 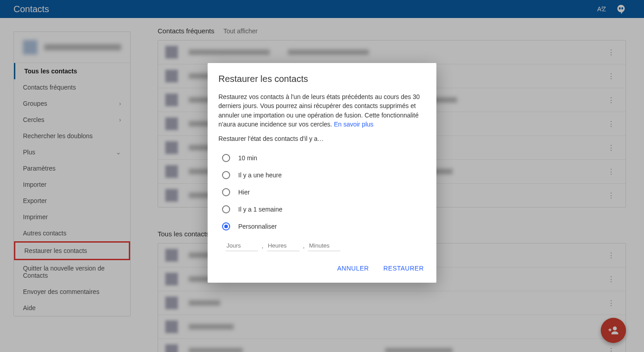 What do you see at coordinates (322, 111) in the screenshot?
I see `dialog-body: Restaurez vos contacts à l'un de leurs é…` at bounding box center [322, 111].